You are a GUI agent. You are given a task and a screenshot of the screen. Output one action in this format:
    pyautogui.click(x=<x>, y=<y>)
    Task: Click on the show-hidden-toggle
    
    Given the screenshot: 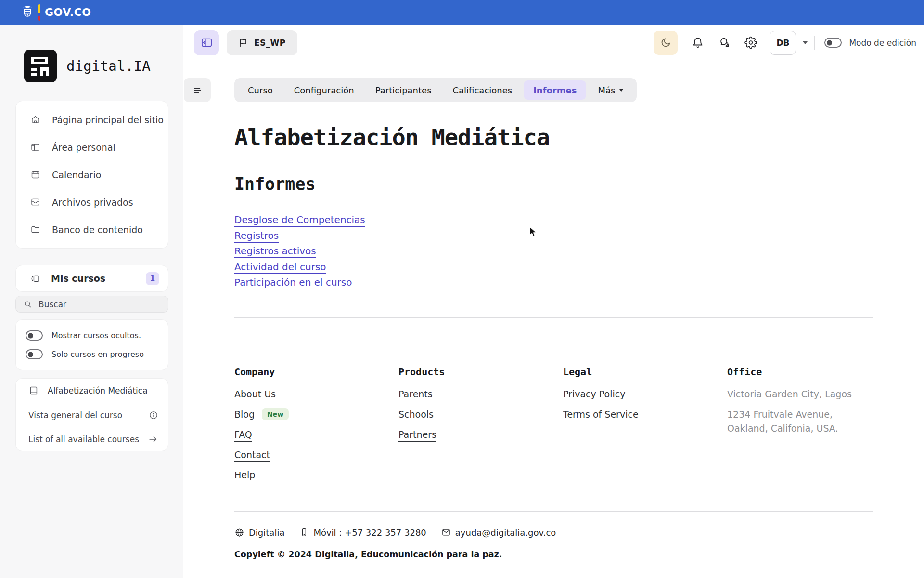 What is the action you would take?
    pyautogui.click(x=34, y=335)
    